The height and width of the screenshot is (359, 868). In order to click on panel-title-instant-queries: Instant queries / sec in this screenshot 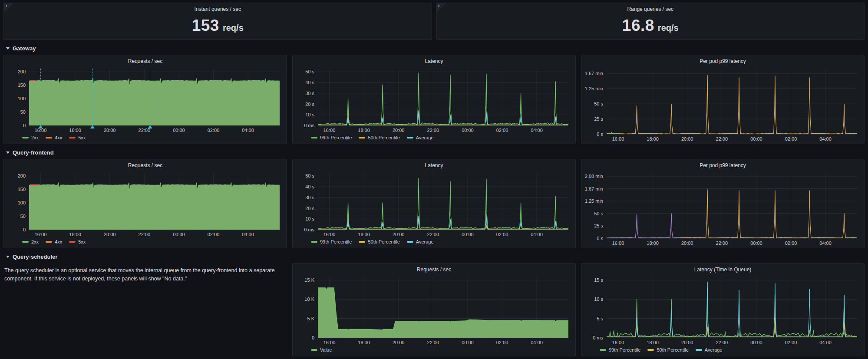, I will do `click(218, 9)`.